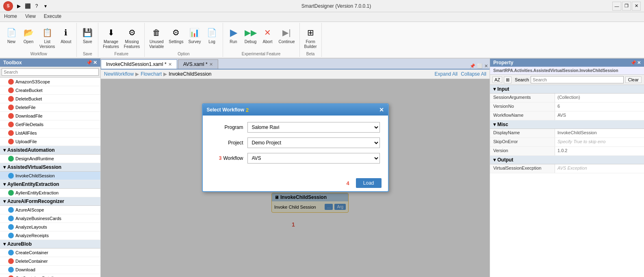  What do you see at coordinates (28, 35) in the screenshot?
I see `ribbon-open-btn: 📂 Open` at bounding box center [28, 35].